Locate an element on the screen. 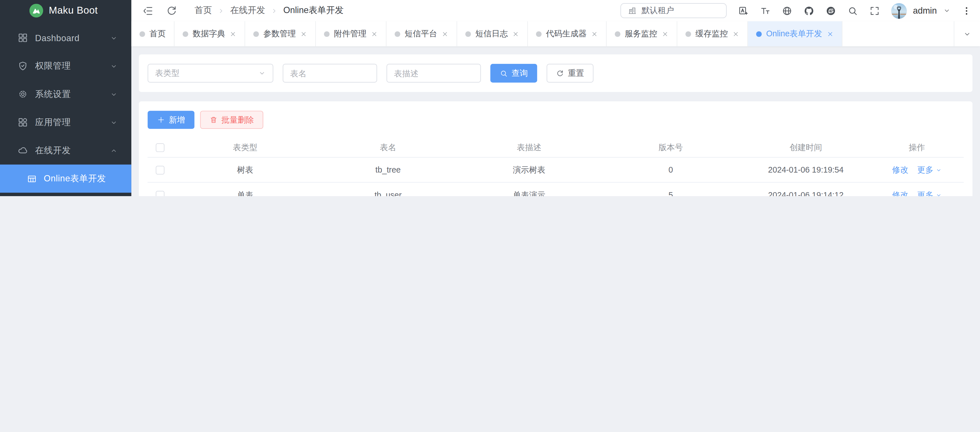 The width and height of the screenshot is (980, 432). table-name-input is located at coordinates (330, 73).